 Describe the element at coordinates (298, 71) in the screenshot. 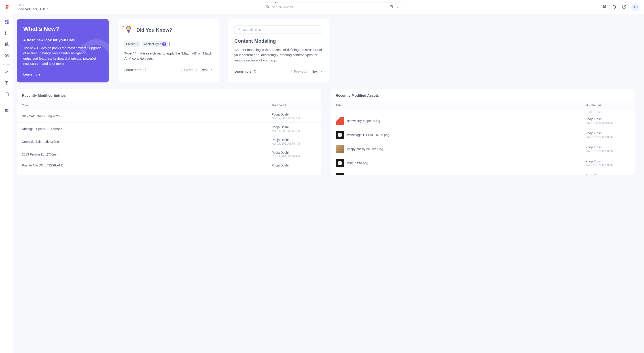

I see `cm-previous-button: Previous` at that location.